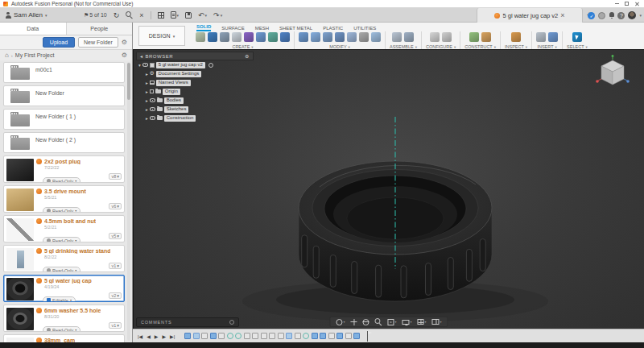 Image resolution: width=644 pixels, height=348 pixels. Describe the element at coordinates (60, 300) in the screenshot. I see `access-dropdown: Editable` at that location.